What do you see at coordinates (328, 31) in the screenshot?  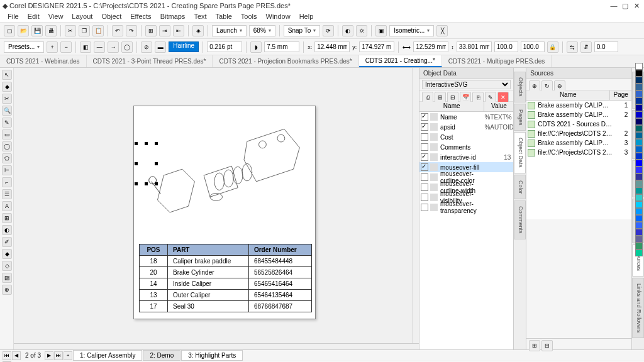 I see `refresh-icon: ⟳` at bounding box center [328, 31].